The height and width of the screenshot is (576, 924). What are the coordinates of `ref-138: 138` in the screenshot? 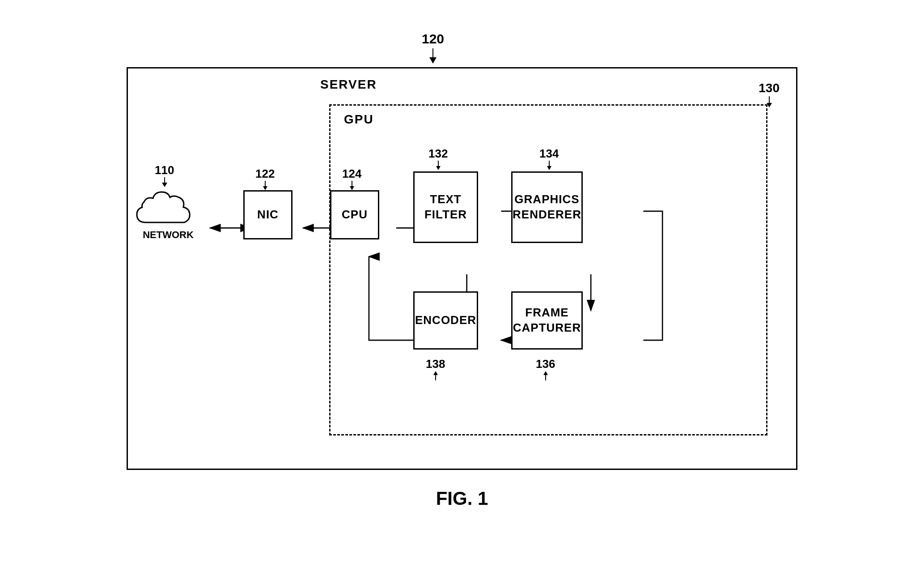 It's located at (436, 369).